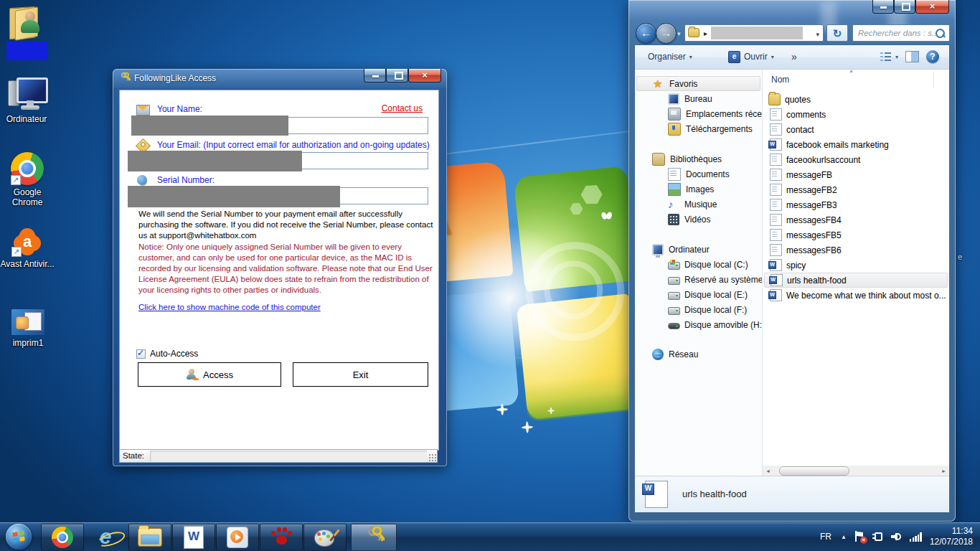 The width and height of the screenshot is (980, 551). I want to click on refresh-button: ↻, so click(837, 33).